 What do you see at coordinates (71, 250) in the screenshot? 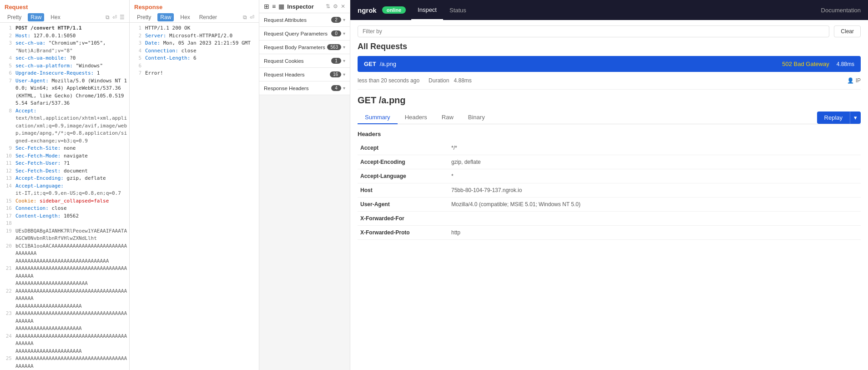
I see `line-content: bCC1BA1ooAACAAAAAAAAAAAAAAAAAAAAAAAAAAAA…` at bounding box center [71, 250].